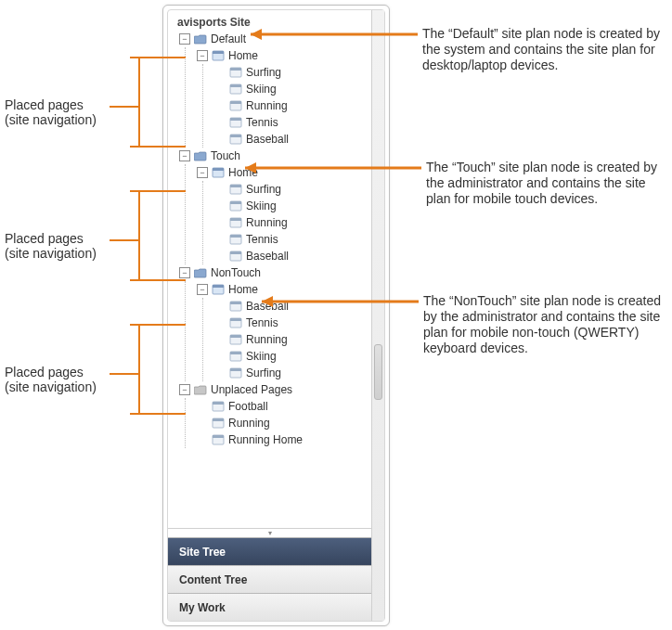 This screenshot has width=672, height=630. Describe the element at coordinates (262, 323) in the screenshot. I see `label-nontouch-page-1: Tennis` at that location.